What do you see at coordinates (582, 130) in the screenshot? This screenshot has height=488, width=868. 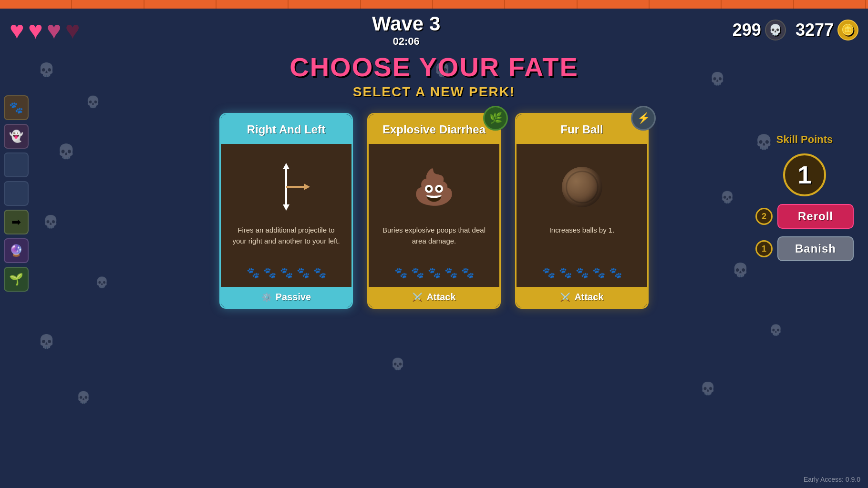 I see `card-title-fur-ball: Fur Ball` at bounding box center [582, 130].